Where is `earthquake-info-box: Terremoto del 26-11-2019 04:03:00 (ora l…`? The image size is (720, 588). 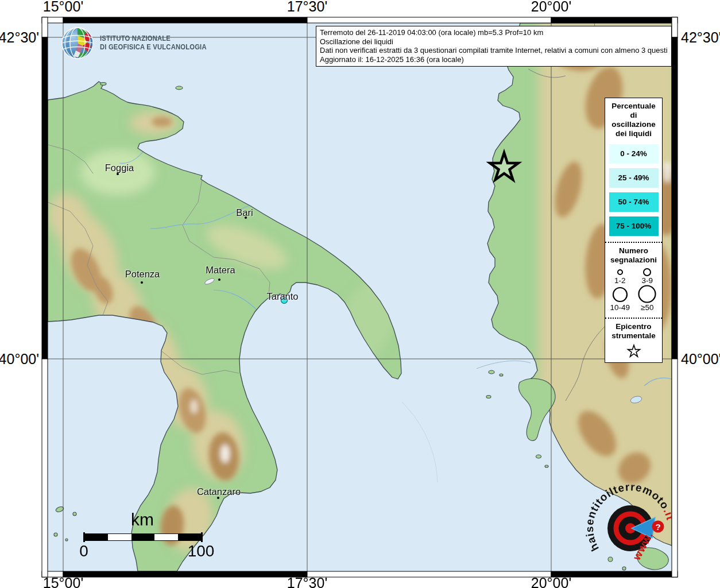 earthquake-info-box: Terremoto del 26-11-2019 04:03:00 (ora l… is located at coordinates (494, 46).